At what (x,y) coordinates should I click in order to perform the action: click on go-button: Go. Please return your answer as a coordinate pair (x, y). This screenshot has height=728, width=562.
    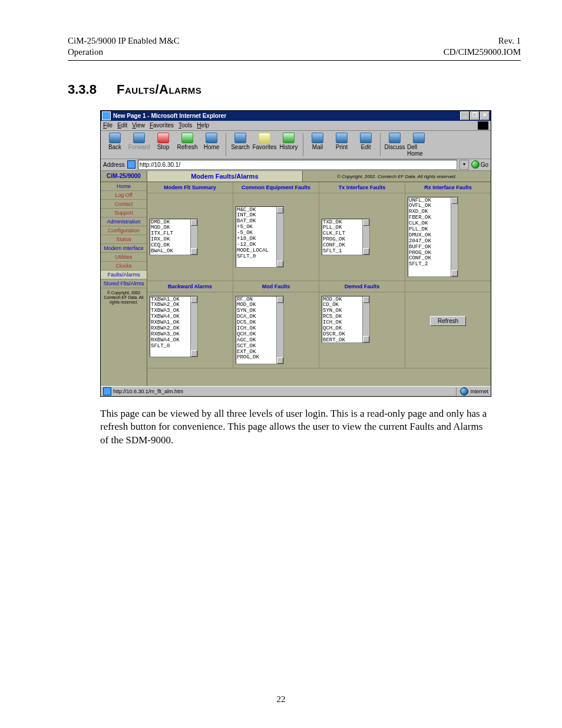
    Looking at the image, I should click on (480, 164).